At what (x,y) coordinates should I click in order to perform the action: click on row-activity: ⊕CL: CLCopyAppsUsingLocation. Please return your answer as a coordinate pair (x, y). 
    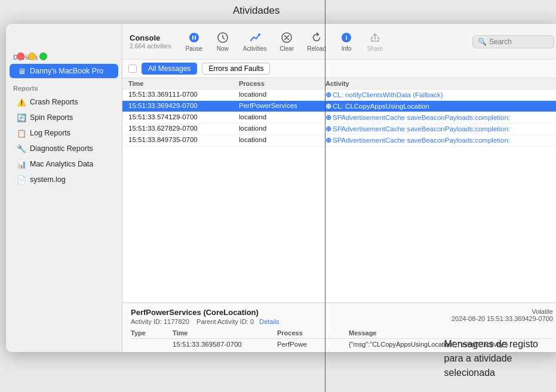
    Looking at the image, I should click on (441, 106).